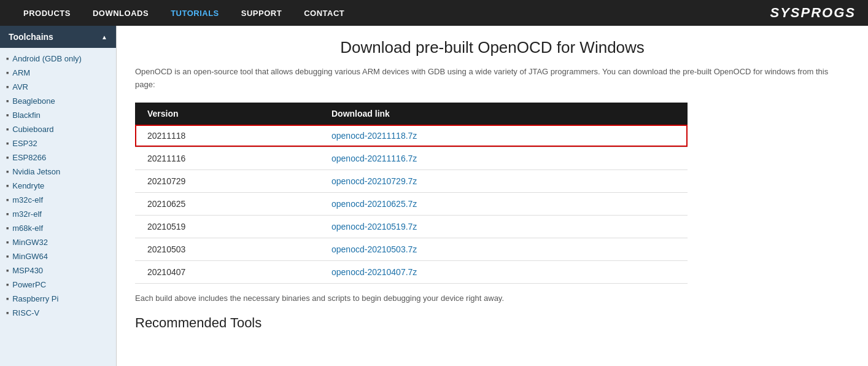 The image size is (868, 366). Describe the element at coordinates (58, 185) in the screenshot. I see `sidebar-list: Android (GDB only) ARM AVR Beaglebone Bl…` at that location.